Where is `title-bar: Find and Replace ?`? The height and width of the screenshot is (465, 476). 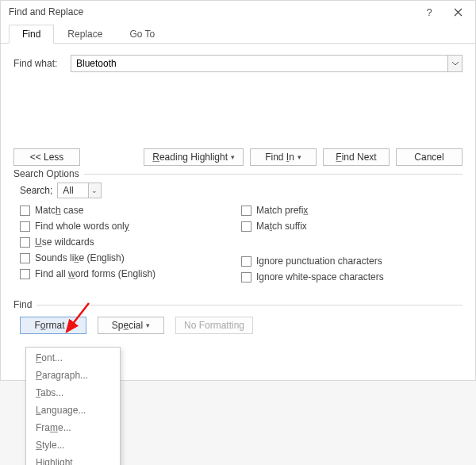
title-bar: Find and Replace ? is located at coordinates (238, 12).